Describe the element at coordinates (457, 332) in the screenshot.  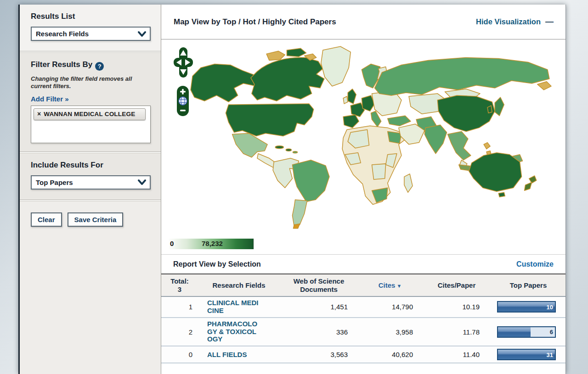
I see `cites-per-paper-cell: 11.78` at that location.